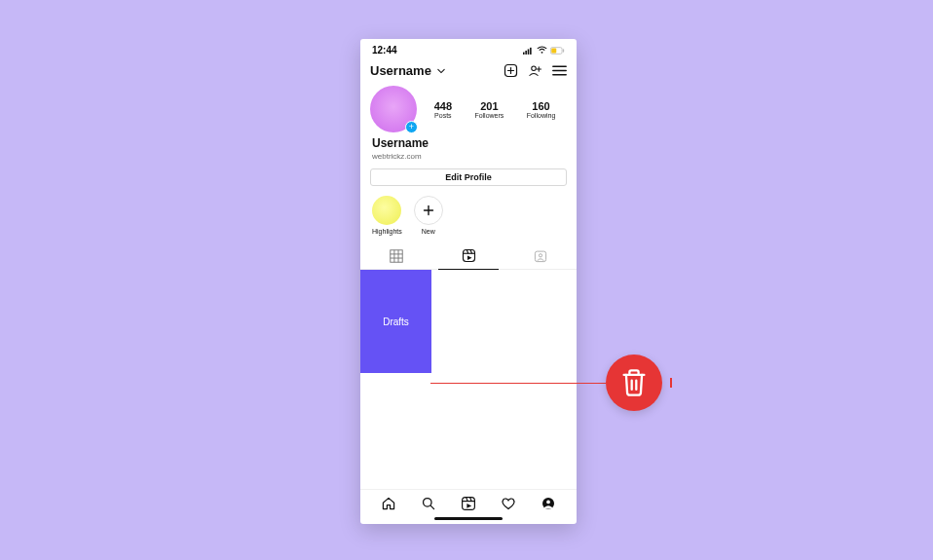  I want to click on plus-icon, so click(429, 210).